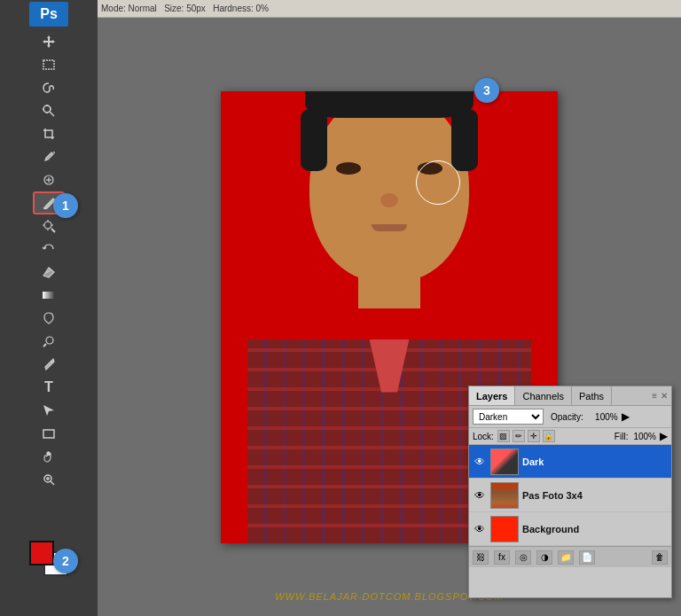 The image size is (681, 616). Describe the element at coordinates (49, 14) in the screenshot. I see `ps-logo: Ps` at that location.